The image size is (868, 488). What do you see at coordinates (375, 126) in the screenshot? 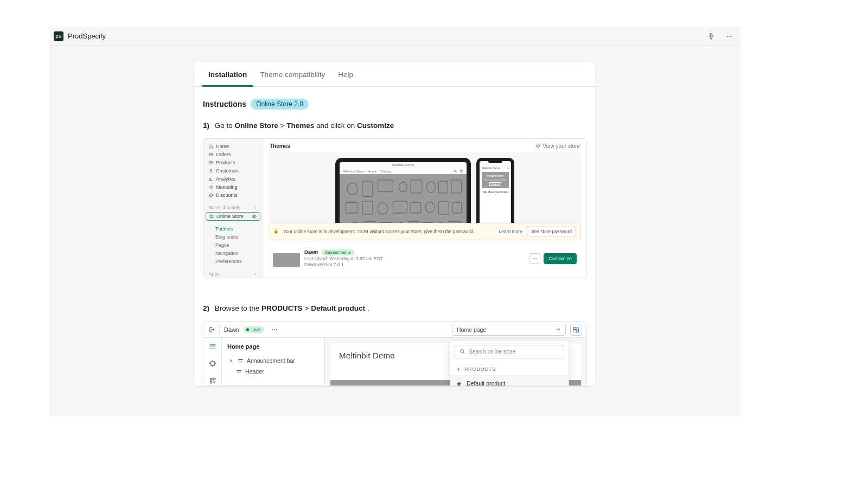
I see `step-1-b3: Customize` at bounding box center [375, 126].